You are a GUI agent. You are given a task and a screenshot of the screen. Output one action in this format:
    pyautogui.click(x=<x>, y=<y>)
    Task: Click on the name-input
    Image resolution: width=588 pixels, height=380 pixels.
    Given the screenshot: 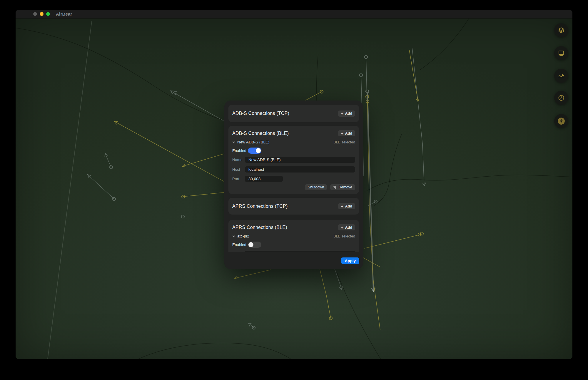 What is the action you would take?
    pyautogui.click(x=300, y=160)
    